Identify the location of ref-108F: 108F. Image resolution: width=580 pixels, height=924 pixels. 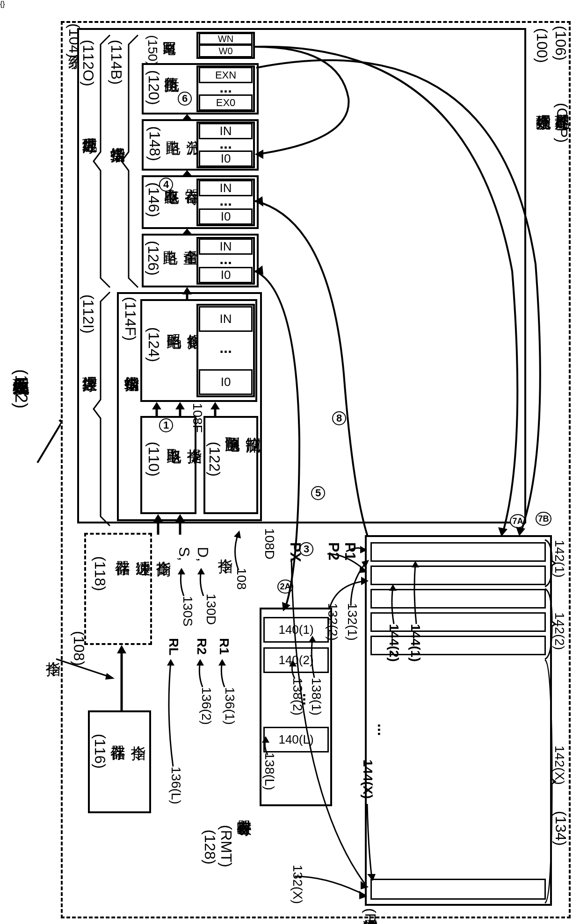
(197, 418).